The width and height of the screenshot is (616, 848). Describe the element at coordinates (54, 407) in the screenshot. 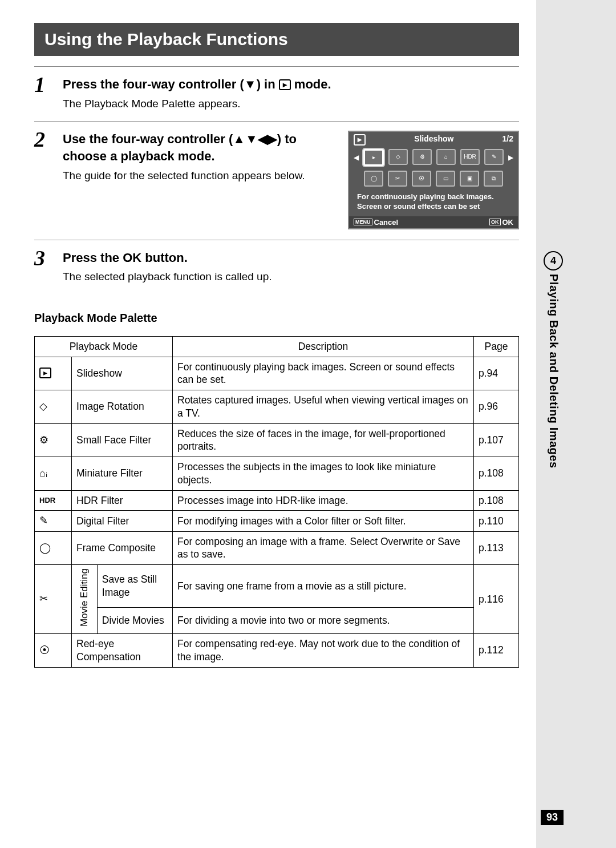

I see `mode-icon: ◇` at that location.